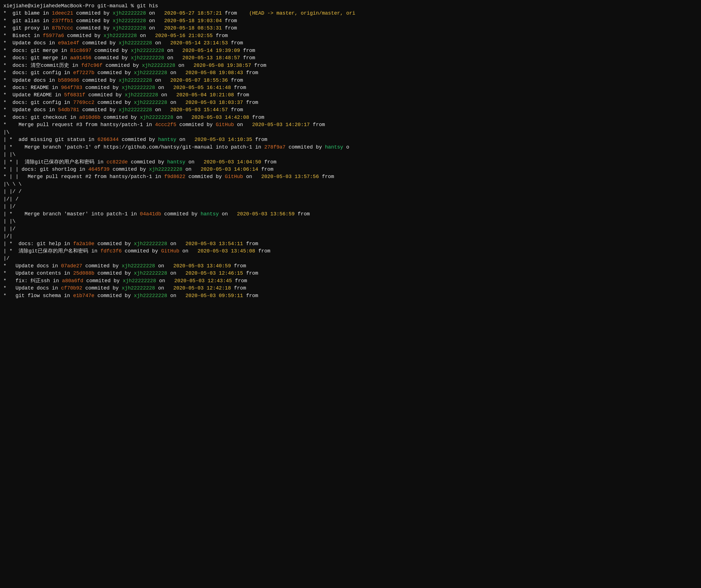 Image resolution: width=701 pixels, height=588 pixels. What do you see at coordinates (350, 73) in the screenshot?
I see `log-line-9: * docs: git config in ef7227b commited b…` at bounding box center [350, 73].